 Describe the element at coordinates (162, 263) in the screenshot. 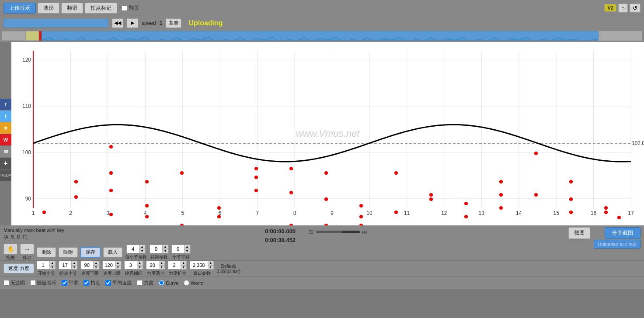

I see `force-smooth-up: ▲` at that location.